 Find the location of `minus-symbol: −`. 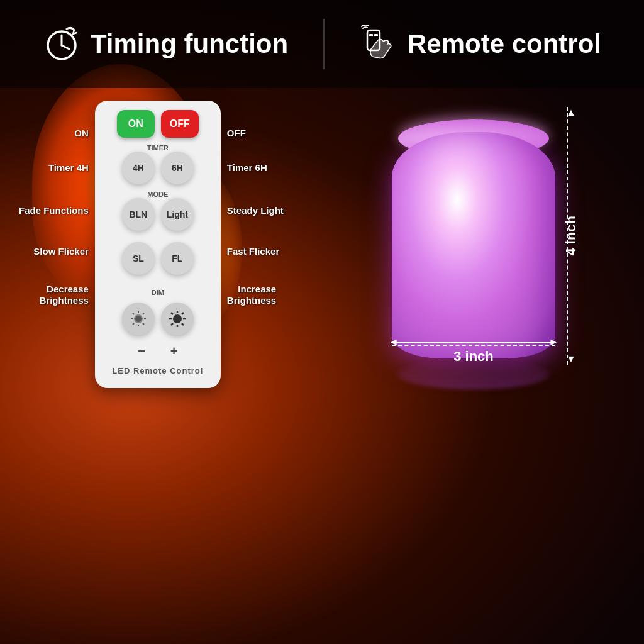

minus-symbol: − is located at coordinates (142, 351).